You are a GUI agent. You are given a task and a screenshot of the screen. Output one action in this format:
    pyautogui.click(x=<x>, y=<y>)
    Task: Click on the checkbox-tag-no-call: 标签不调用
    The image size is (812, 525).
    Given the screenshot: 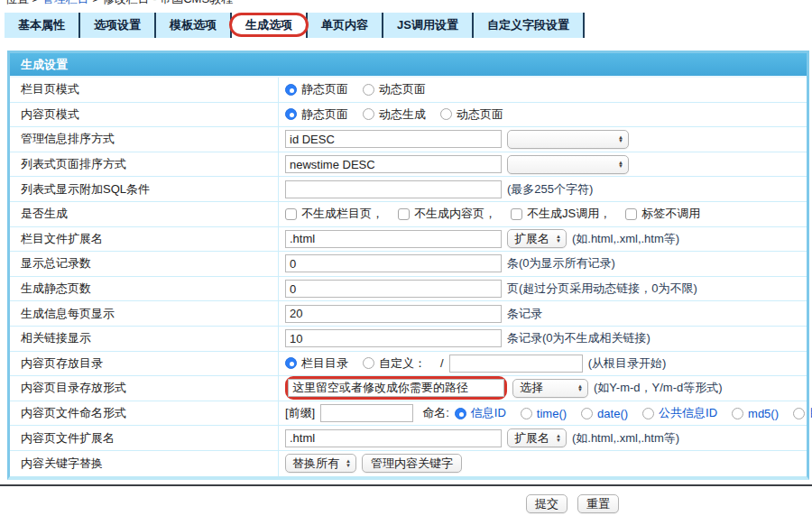 What is the action you would take?
    pyautogui.click(x=662, y=214)
    